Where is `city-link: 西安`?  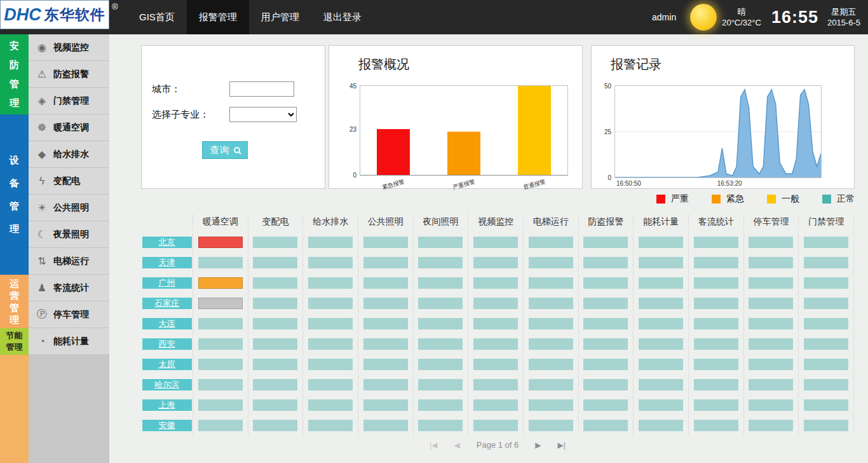 city-link: 西安 is located at coordinates (167, 344).